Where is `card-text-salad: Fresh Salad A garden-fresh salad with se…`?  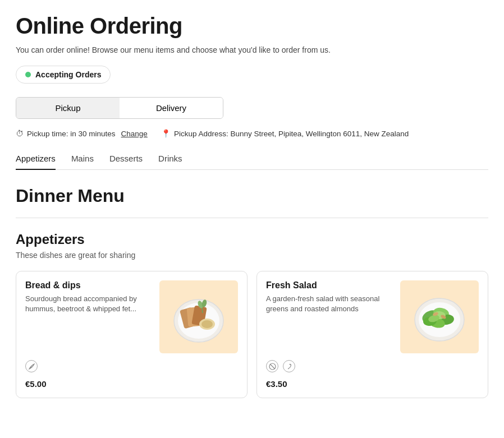 card-text-salad: Fresh Salad A garden-fresh salad with se… is located at coordinates (330, 297).